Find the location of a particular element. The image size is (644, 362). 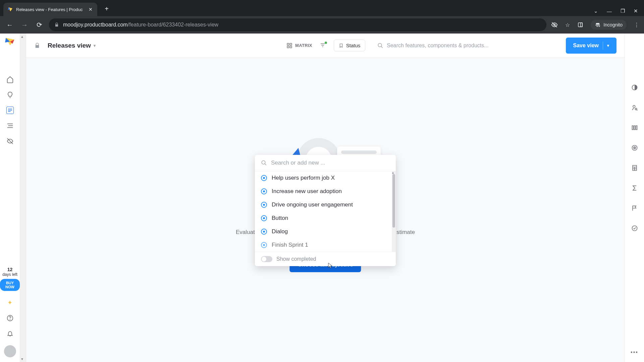

popover-search-row is located at coordinates (325, 163).